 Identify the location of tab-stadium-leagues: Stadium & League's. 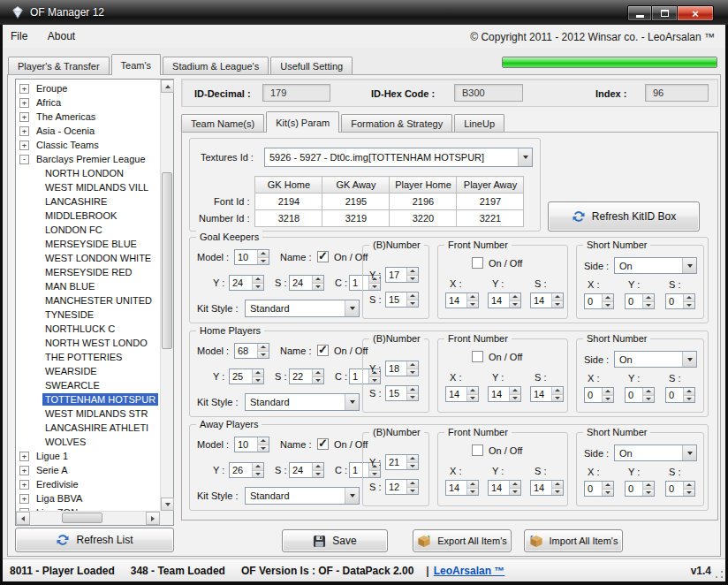
(216, 65).